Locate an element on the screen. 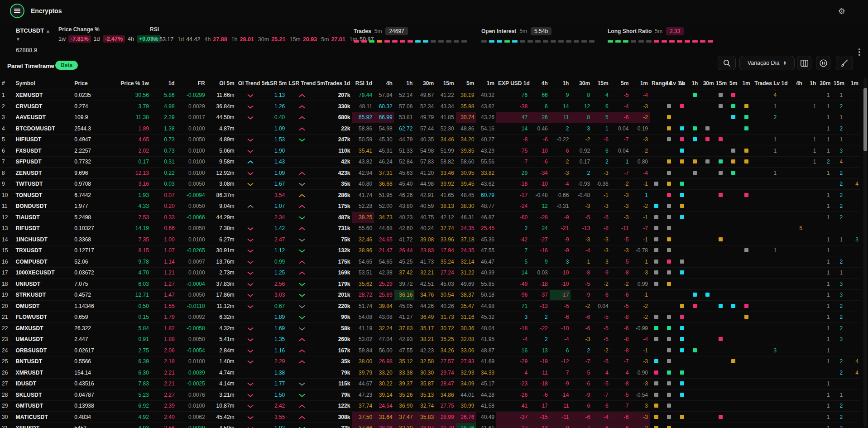 Image resolution: width=868 pixels, height=428 pixels. table-row: 5HIFIUSDT0.49474.650.730.00504.89m1.5324… is located at coordinates (430, 139).